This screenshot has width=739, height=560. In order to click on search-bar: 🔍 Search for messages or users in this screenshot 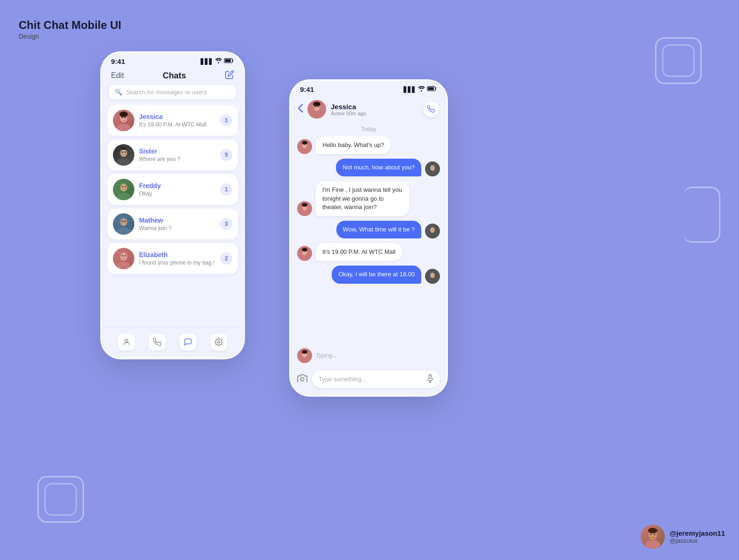, I will do `click(173, 92)`.